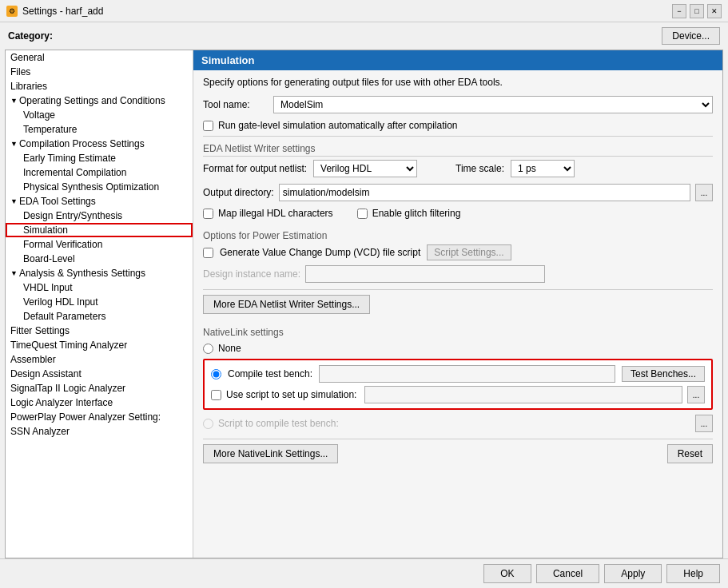 The width and height of the screenshot is (728, 588). I want to click on sidebar-item-fitter-settings: Fitter Settings, so click(99, 331).